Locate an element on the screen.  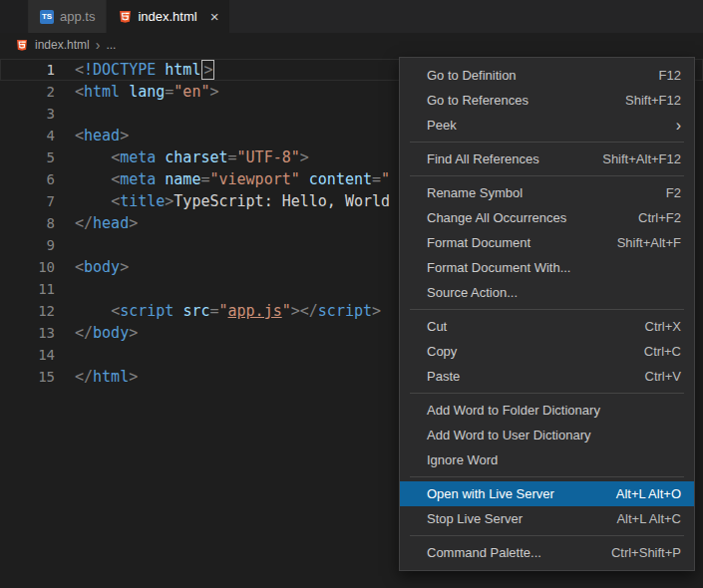
code-token: " is located at coordinates (287, 311).